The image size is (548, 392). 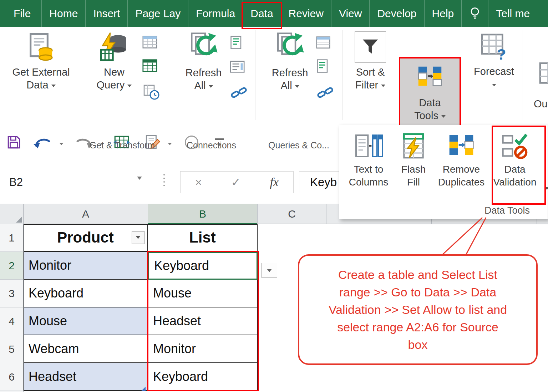 I want to click on name-box-dropdown-icon, so click(x=139, y=183).